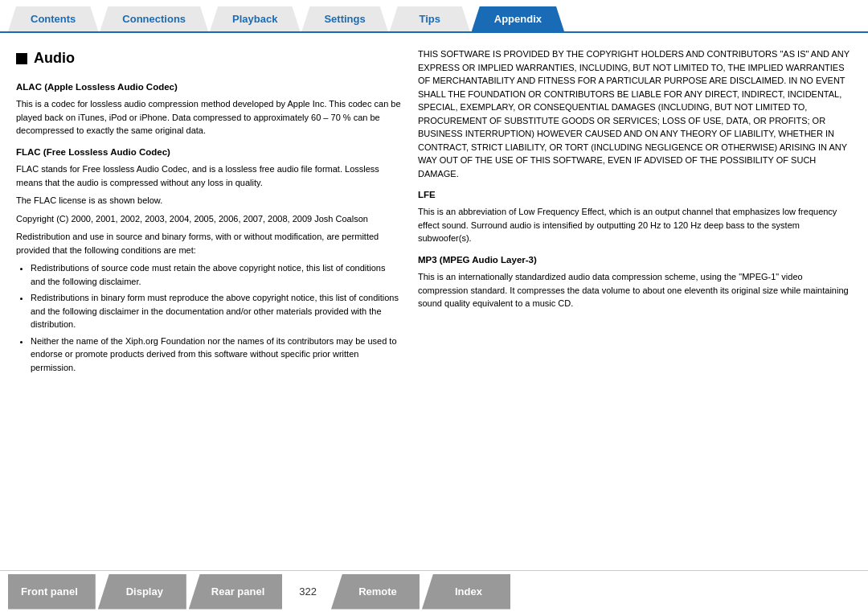 The image size is (868, 612). Describe the element at coordinates (518, 19) in the screenshot. I see `tab-appendix: Appendix` at that location.